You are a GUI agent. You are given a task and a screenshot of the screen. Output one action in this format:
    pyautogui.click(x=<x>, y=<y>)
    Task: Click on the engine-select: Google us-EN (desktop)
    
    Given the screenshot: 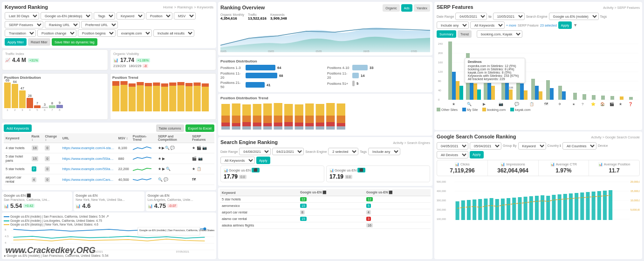 What is the action you would take?
    pyautogui.click(x=66, y=16)
    